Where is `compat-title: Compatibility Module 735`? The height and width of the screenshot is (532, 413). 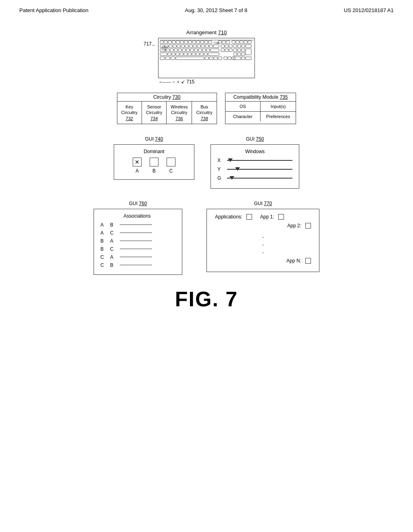
compat-title: Compatibility Module 735 is located at coordinates (261, 98).